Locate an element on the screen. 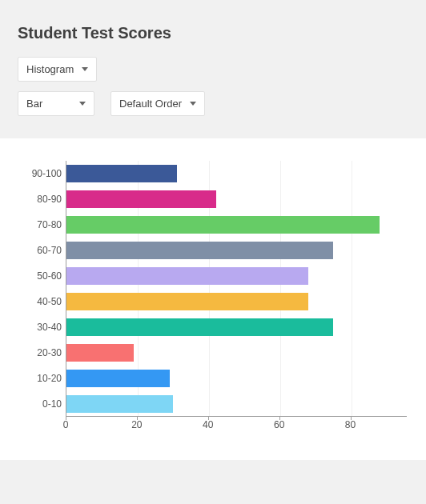 The image size is (426, 504). x-tick-label: 60 is located at coordinates (279, 425).